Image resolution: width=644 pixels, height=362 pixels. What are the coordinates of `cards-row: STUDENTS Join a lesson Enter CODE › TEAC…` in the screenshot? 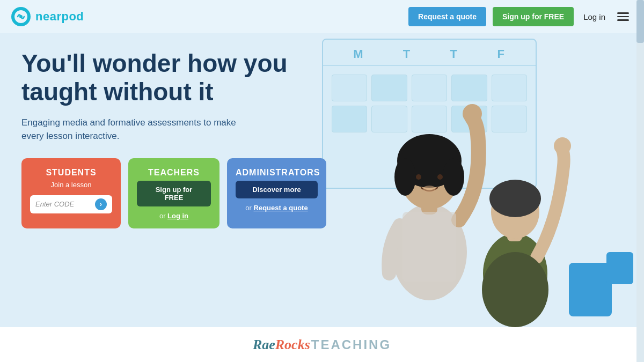 It's located at (156, 193).